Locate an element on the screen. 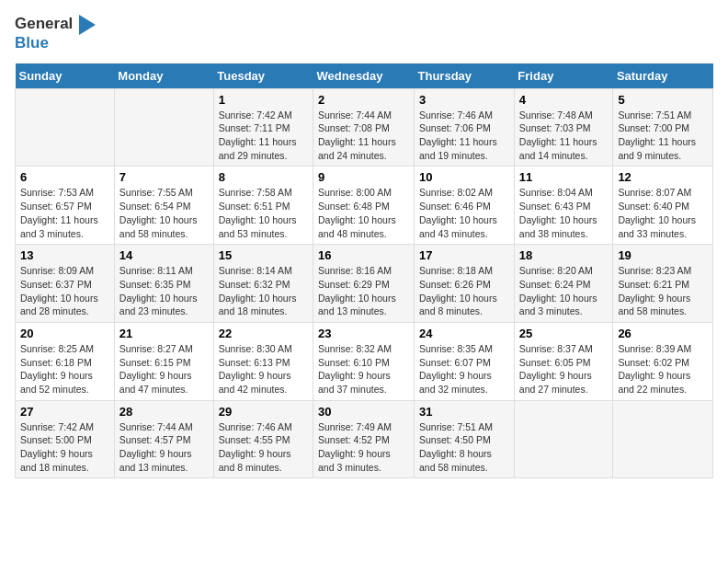 Image resolution: width=728 pixels, height=563 pixels. calendar-cell: 25Sunrise: 8:37 AM Sunset: 6:05 PM Dayli… is located at coordinates (563, 361).